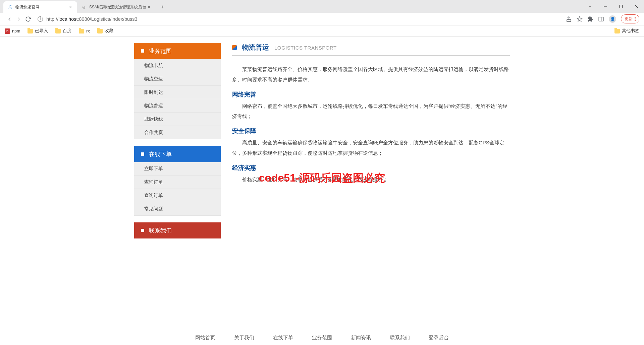 This screenshot has width=644, height=345. Describe the element at coordinates (205, 338) in the screenshot. I see `footer-link: 网站首页` at that location.